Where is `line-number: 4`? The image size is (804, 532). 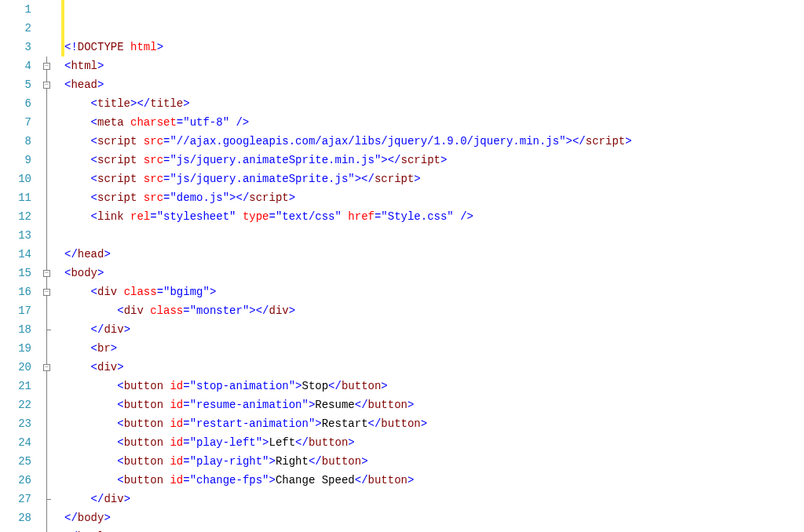
line-number: 4 is located at coordinates (16, 66).